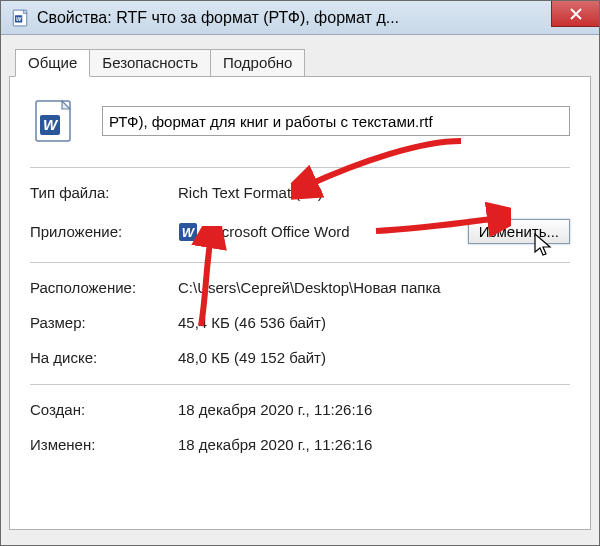  I want to click on titlebar: W Свойства: RTF что за формат (РТФ), фор…, so click(300, 18).